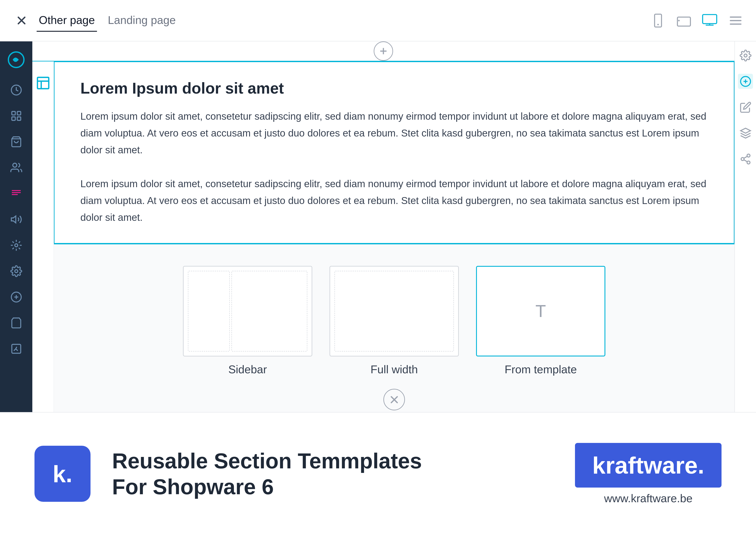 The width and height of the screenshot is (756, 535). What do you see at coordinates (736, 20) in the screenshot?
I see `list-view-button` at bounding box center [736, 20].